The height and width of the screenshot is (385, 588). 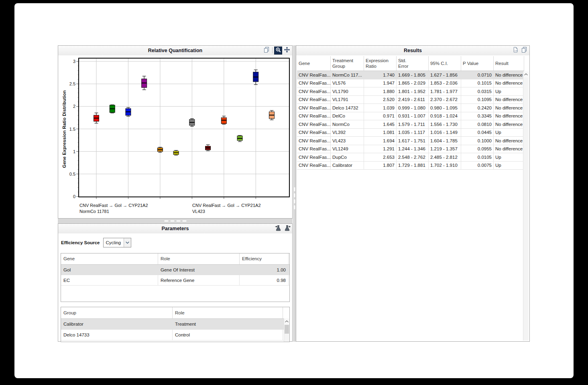 What do you see at coordinates (478, 149) in the screenshot?
I see `table-cell: 0.0955` at bounding box center [478, 149].